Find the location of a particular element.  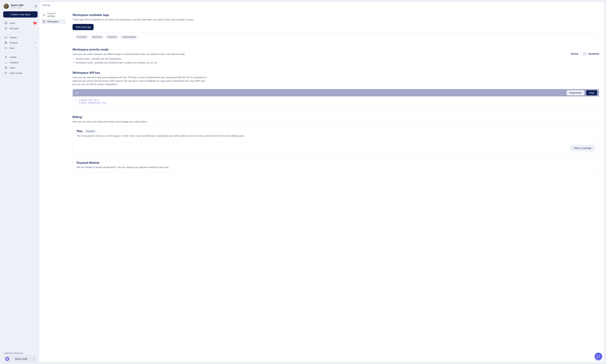

nav-group-org: Clients Analytics Team Team invites is located at coordinates (20, 65).